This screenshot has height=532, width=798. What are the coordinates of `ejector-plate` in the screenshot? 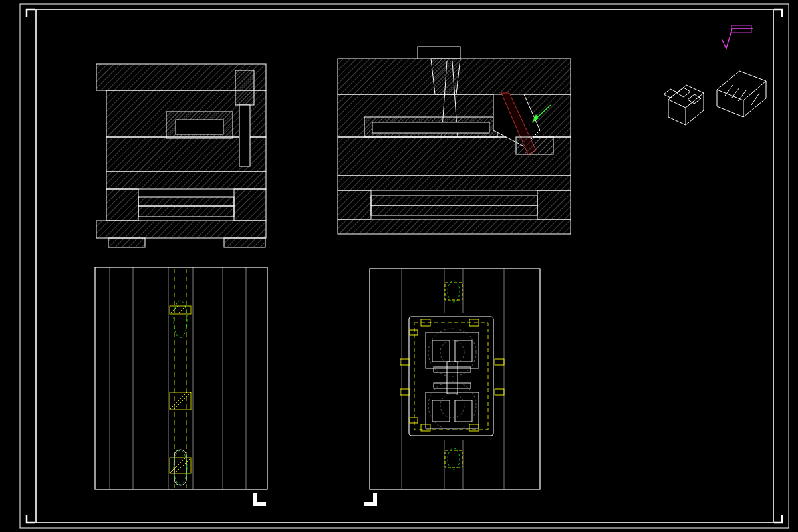 It's located at (186, 211).